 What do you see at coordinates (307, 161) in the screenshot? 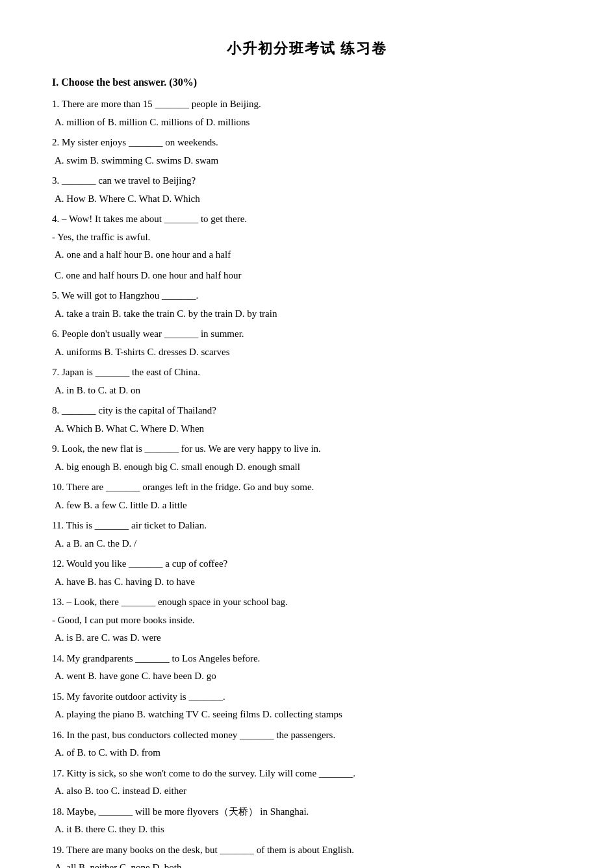
I see `question-2-options: A. swim B. swimming C. swims D. swam` at bounding box center [307, 161].